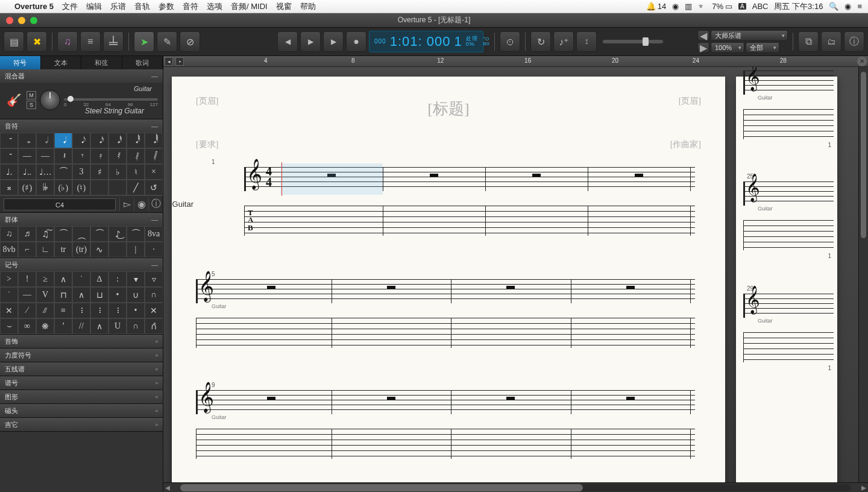 Image resolution: width=868 pixels, height=492 pixels. I want to click on volume-slider: 0 32 64 96 127, so click(111, 100).